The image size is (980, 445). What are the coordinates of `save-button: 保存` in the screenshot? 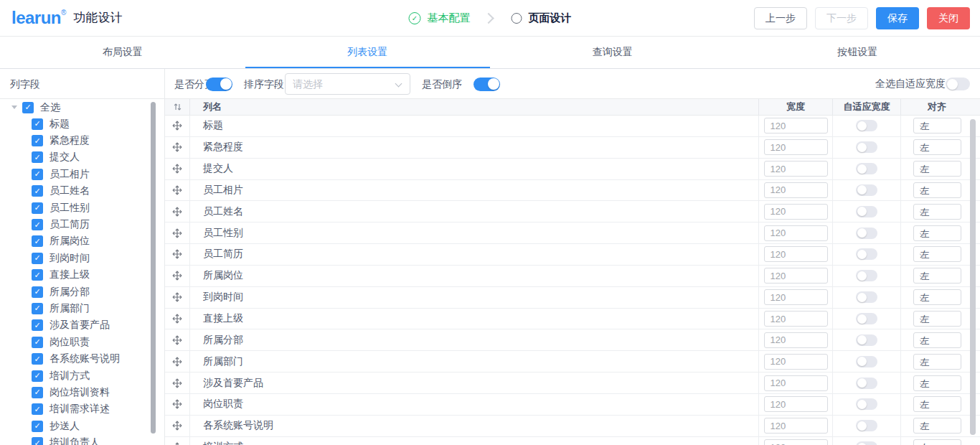 It's located at (897, 19).